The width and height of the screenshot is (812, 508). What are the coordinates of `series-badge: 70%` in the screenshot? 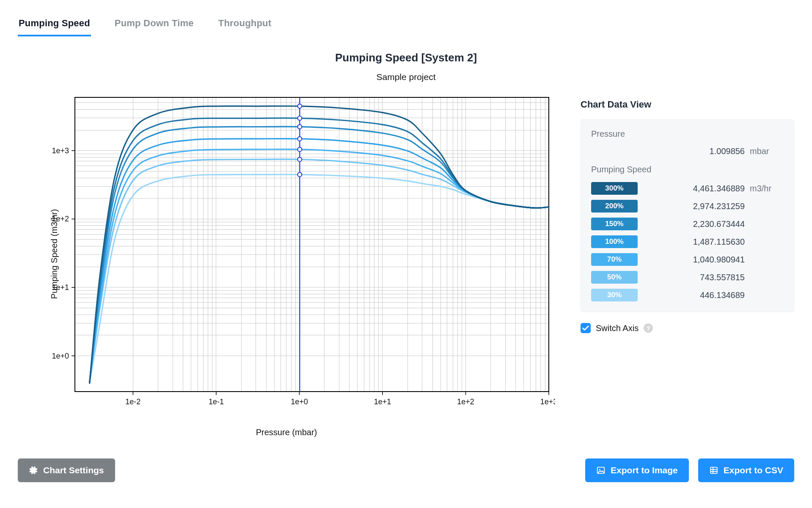 It's located at (614, 260).